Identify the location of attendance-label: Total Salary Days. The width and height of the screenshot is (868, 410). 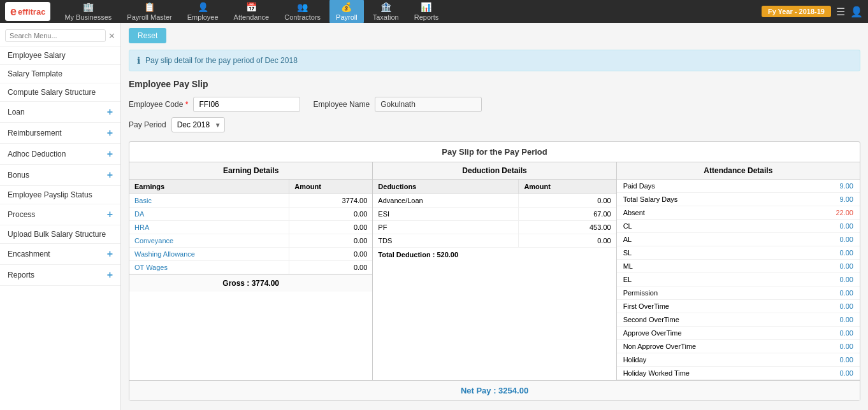
(707, 200).